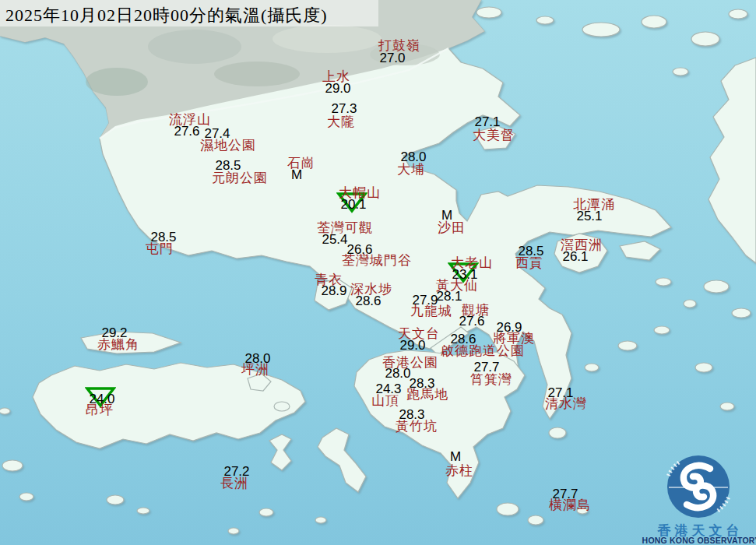 This screenshot has height=545, width=756. I want to click on station-temperature: 26.6, so click(360, 250).